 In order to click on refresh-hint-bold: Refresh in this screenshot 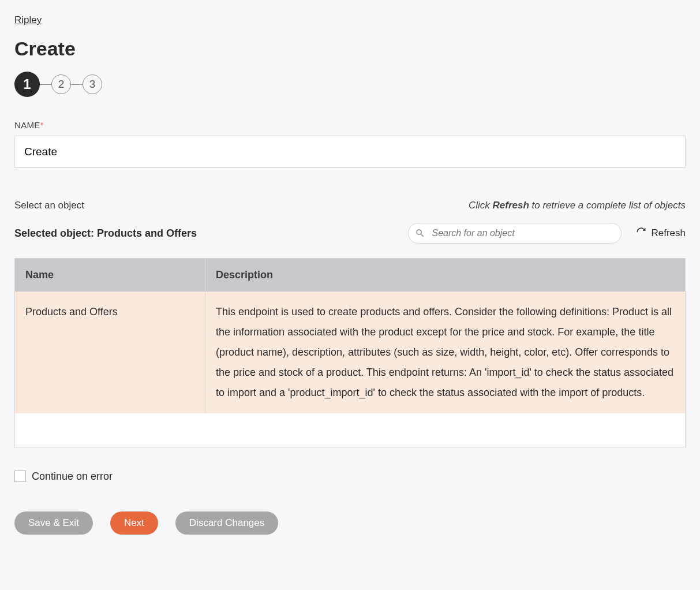, I will do `click(511, 206)`.